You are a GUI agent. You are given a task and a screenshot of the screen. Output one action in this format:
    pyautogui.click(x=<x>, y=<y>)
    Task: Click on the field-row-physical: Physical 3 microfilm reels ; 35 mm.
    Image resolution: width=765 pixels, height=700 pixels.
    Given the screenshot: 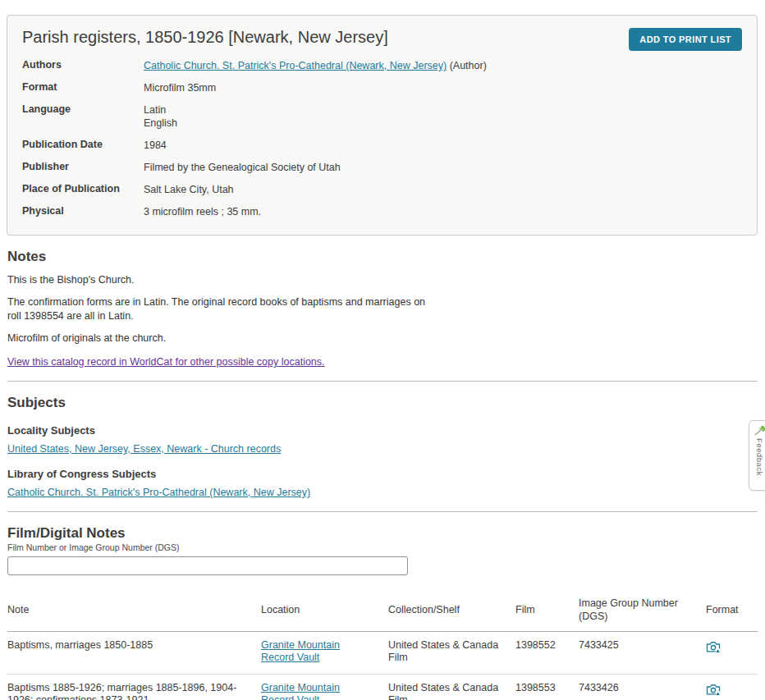 What is the action you would take?
    pyautogui.click(x=382, y=212)
    